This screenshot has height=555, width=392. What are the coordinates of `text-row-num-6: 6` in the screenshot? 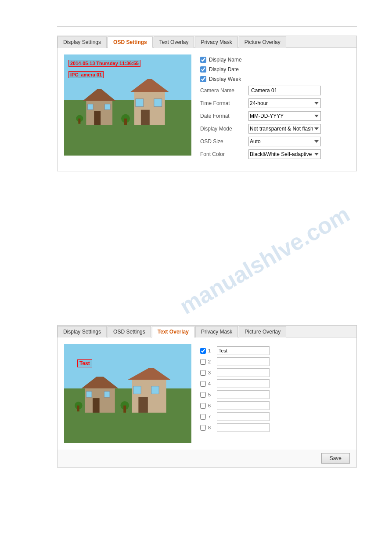 It's located at (212, 406).